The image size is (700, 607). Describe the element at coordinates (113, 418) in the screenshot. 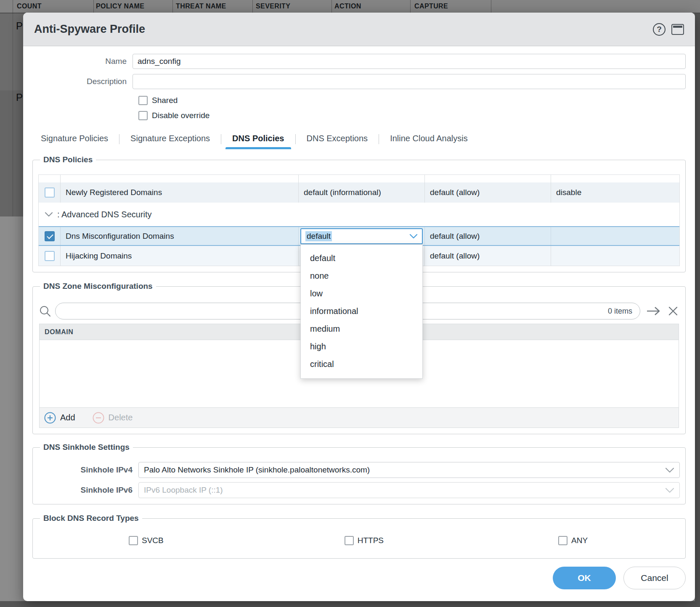

I see `delete-button: Delete` at that location.